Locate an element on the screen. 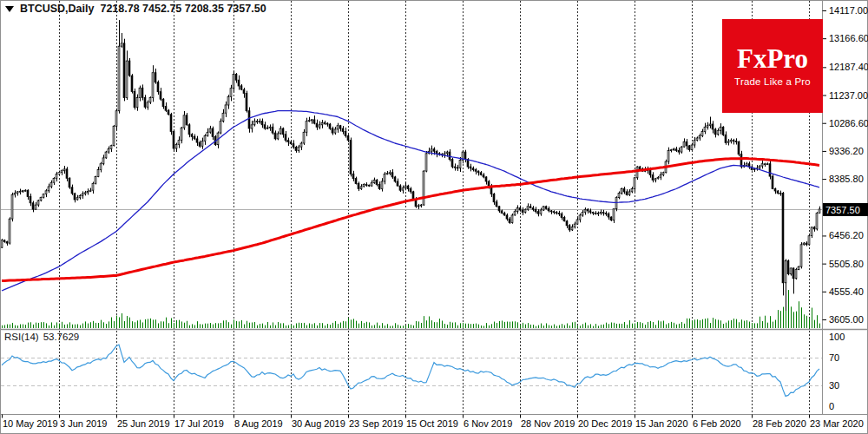 This screenshot has height=434, width=868. price-axis-label: 11237.00 is located at coordinates (849, 95).